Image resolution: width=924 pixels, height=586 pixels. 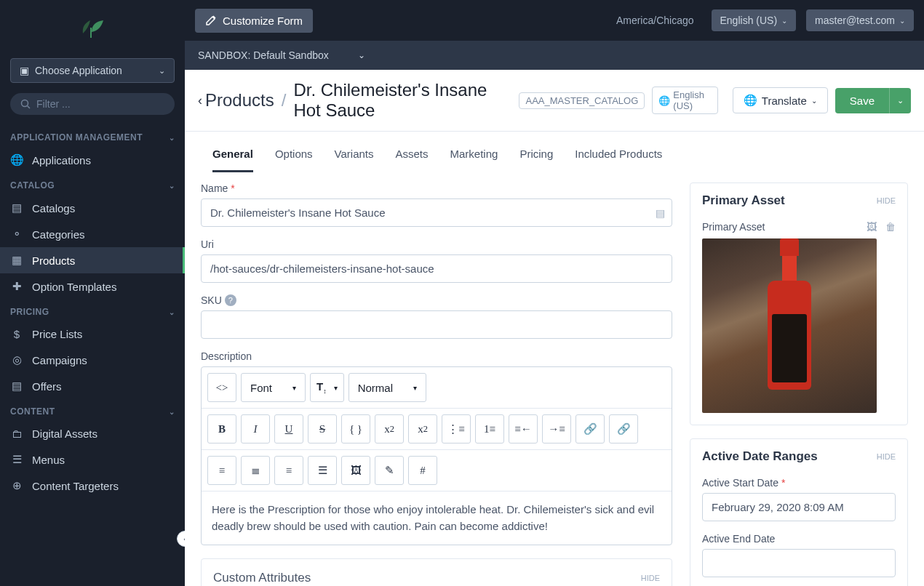 What do you see at coordinates (754, 20) in the screenshot?
I see `locale-select: English (US) ⌄` at bounding box center [754, 20].